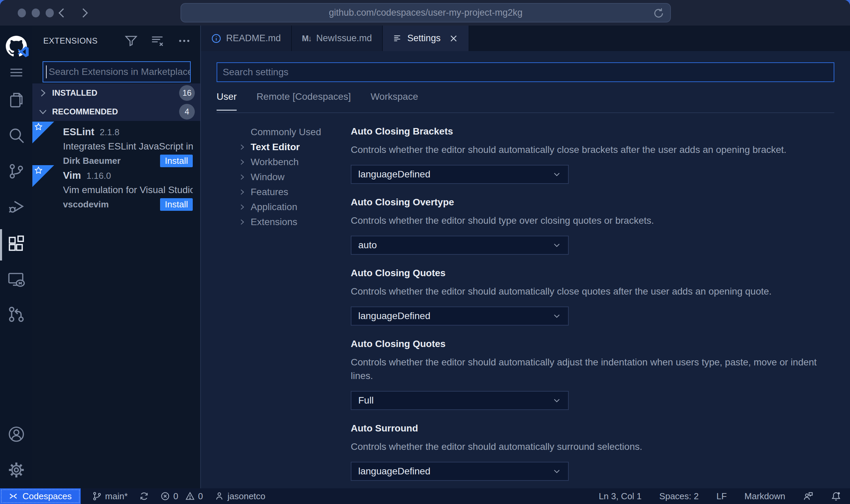  I want to click on window-controls, so click(36, 13).